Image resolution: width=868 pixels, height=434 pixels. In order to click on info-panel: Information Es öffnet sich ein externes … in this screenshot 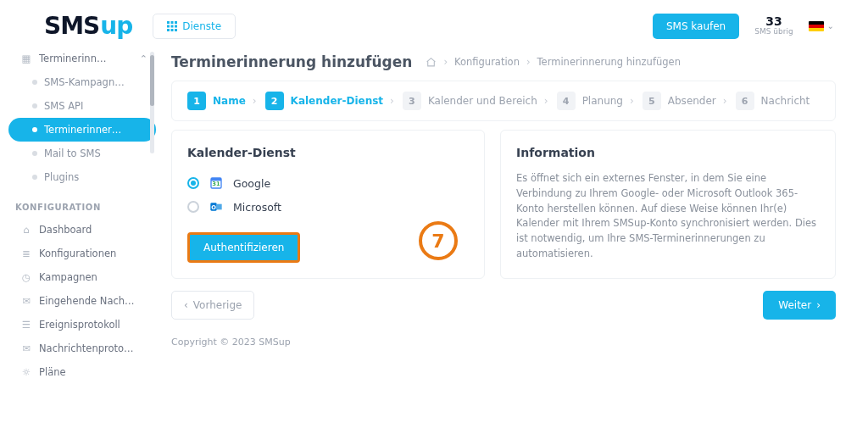, I will do `click(668, 204)`.